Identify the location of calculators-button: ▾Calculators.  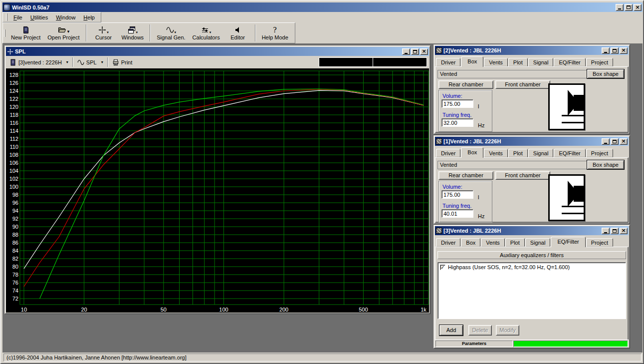
(207, 33).